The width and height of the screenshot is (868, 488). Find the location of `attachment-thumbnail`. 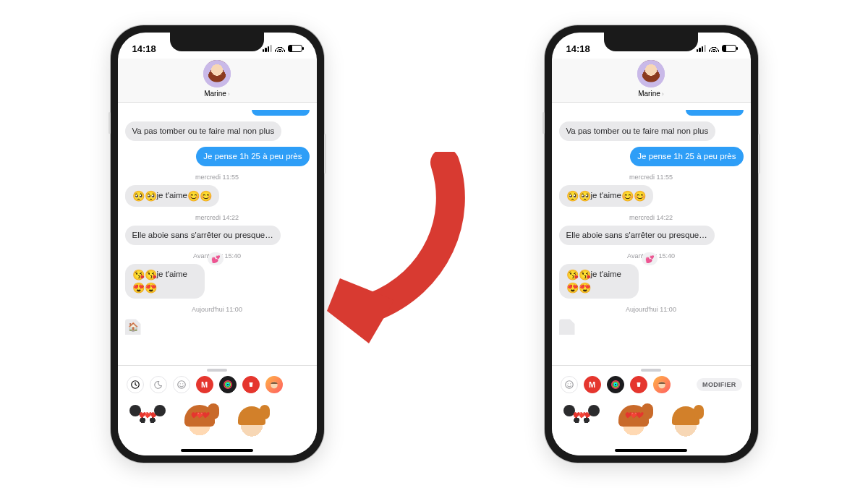

attachment-thumbnail is located at coordinates (567, 327).